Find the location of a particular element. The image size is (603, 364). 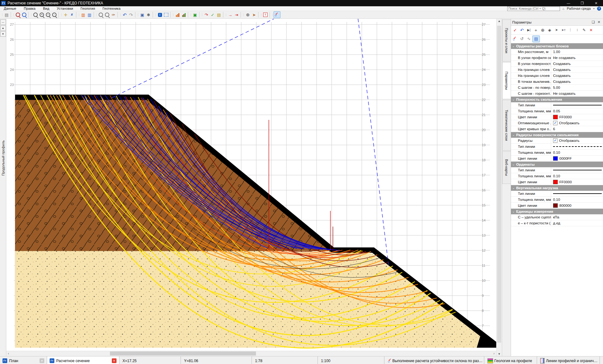

leftstrip-button-1: ▲ is located at coordinates (3, 28).